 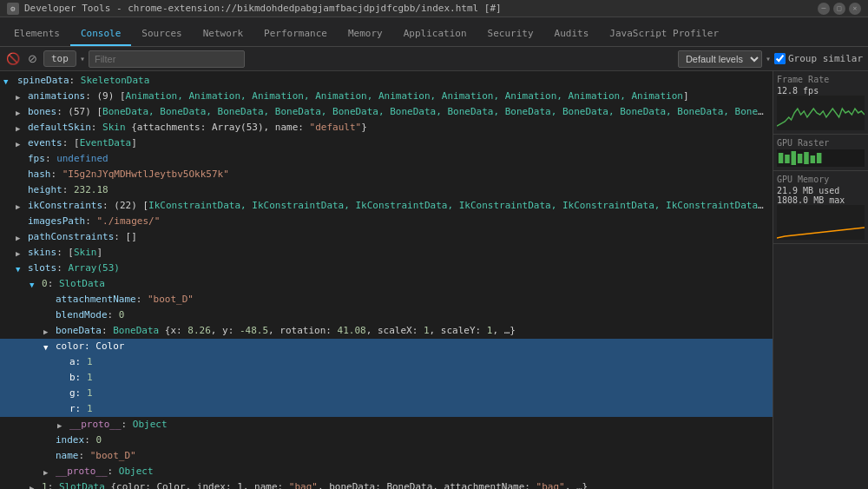 I want to click on title-bar-controls: ─ □ ✕, so click(x=839, y=9).